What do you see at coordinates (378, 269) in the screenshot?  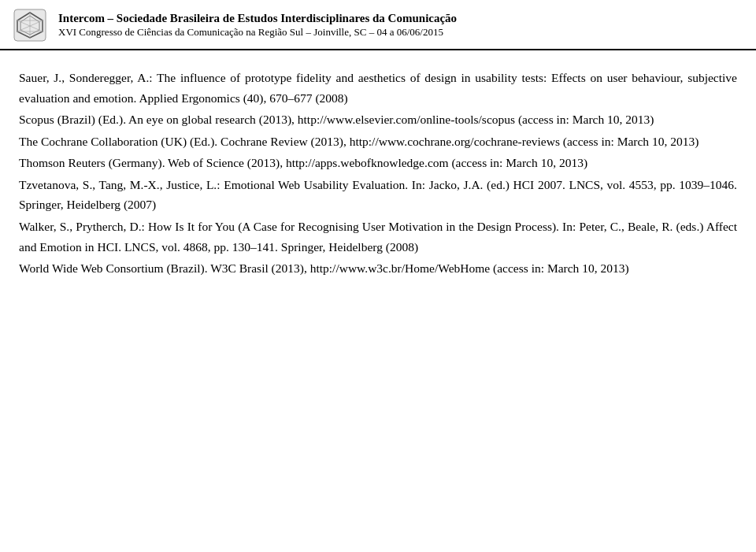 I see `reference-world: World Wide Web Consortium (Brazil). W3C …` at bounding box center [378, 269].